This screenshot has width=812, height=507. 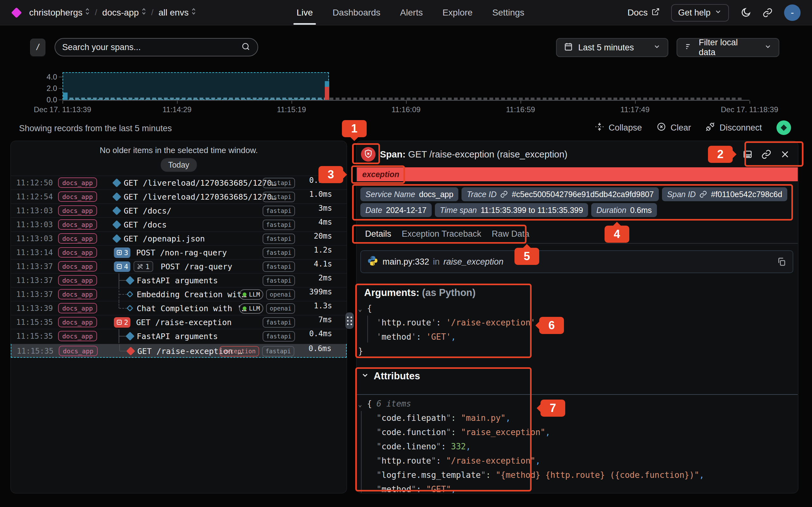 What do you see at coordinates (320, 349) in the screenshot?
I see `span-duration: 0.6ms` at bounding box center [320, 349].